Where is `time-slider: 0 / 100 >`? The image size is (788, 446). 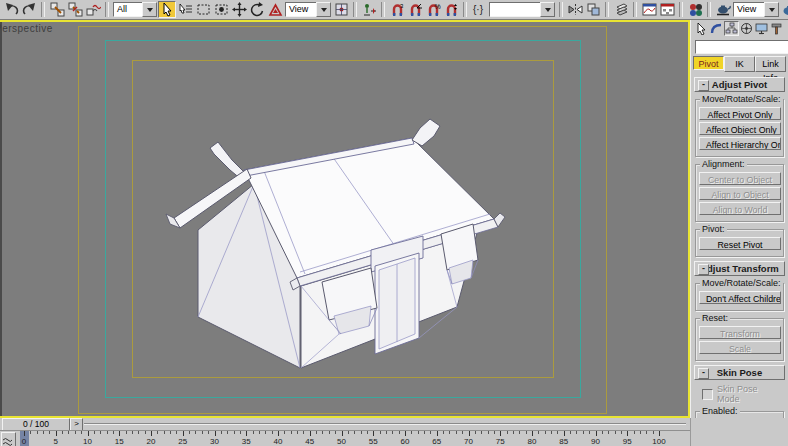 time-slider: 0 / 100 > is located at coordinates (345, 424).